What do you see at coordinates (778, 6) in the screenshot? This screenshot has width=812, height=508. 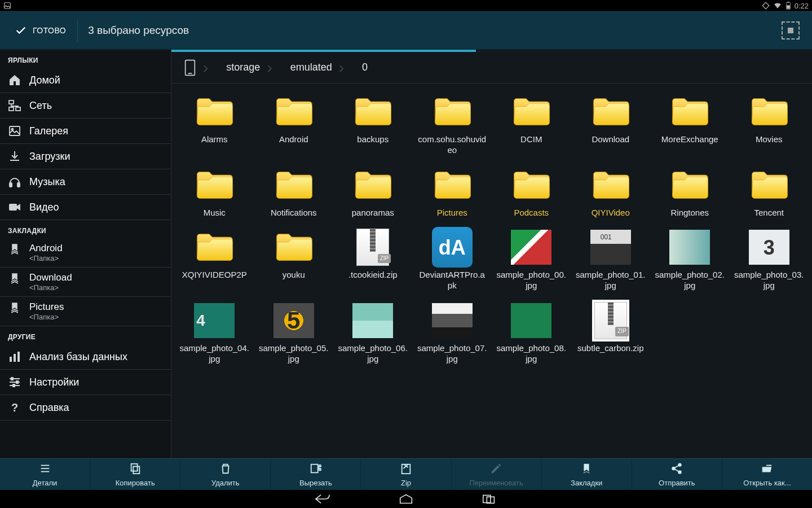 I see `wifi-icon` at bounding box center [778, 6].